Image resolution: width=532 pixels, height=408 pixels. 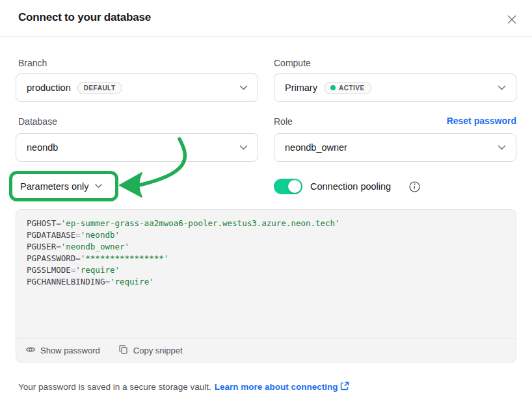 I want to click on compute-label: Compute, so click(x=293, y=63).